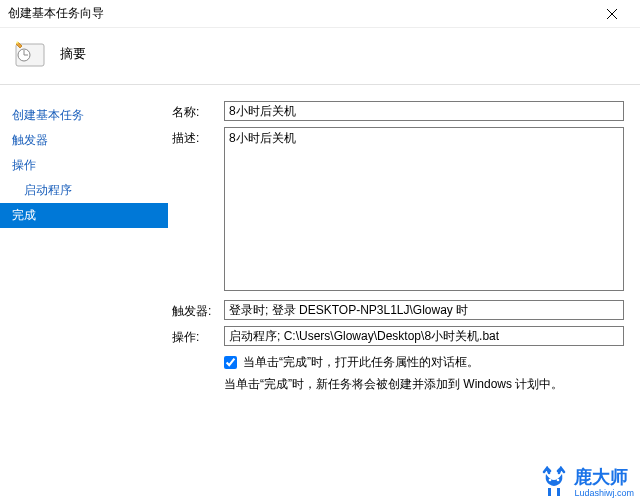 Image resolution: width=640 pixels, height=502 pixels. What do you see at coordinates (612, 14) in the screenshot?
I see `close-icon` at bounding box center [612, 14].